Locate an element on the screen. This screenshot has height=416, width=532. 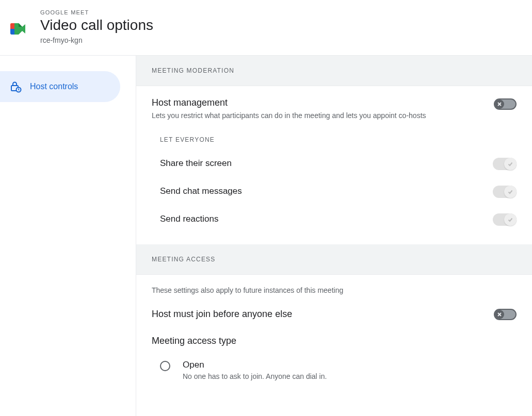
share-screen-row: Share their screen is located at coordinates (334, 163).